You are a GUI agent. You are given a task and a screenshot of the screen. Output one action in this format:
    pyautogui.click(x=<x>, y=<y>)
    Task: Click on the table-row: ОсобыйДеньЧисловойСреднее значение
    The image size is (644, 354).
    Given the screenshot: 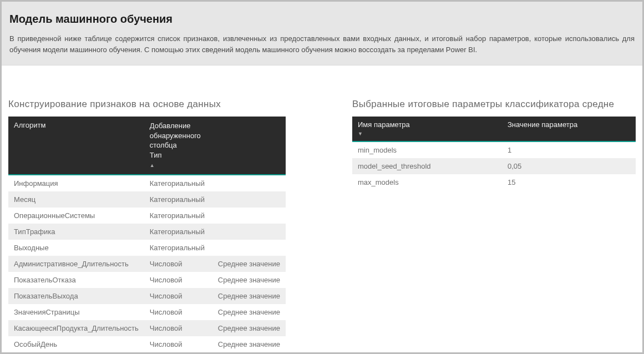 What is the action you would take?
    pyautogui.click(x=147, y=344)
    